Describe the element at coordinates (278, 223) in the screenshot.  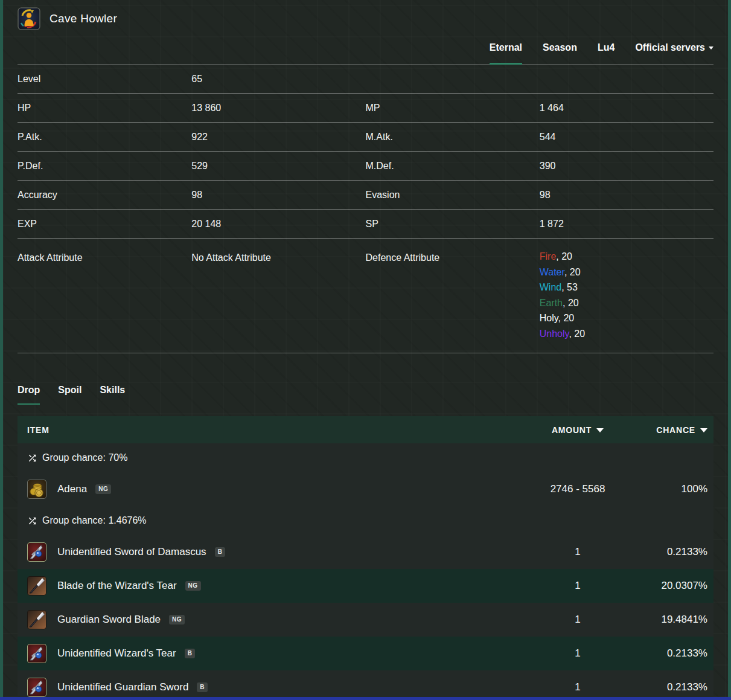
I see `stat-value: 20 148` at that location.